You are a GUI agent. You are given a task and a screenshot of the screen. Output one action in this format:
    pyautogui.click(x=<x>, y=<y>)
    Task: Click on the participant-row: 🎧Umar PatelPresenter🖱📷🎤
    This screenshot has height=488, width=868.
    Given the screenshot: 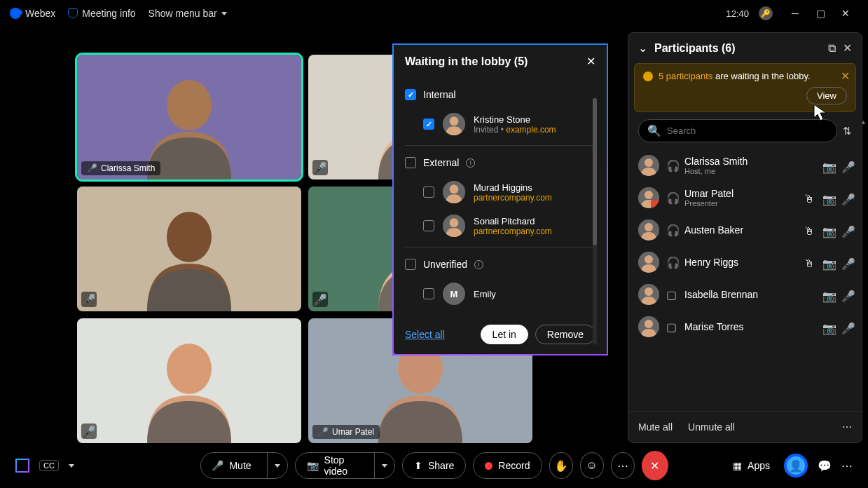 What is the action you would take?
    pyautogui.click(x=745, y=198)
    